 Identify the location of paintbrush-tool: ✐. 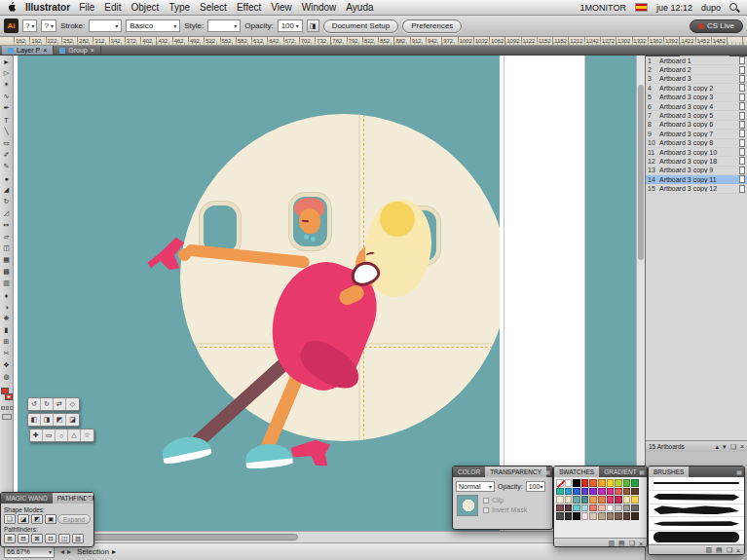
(6, 155).